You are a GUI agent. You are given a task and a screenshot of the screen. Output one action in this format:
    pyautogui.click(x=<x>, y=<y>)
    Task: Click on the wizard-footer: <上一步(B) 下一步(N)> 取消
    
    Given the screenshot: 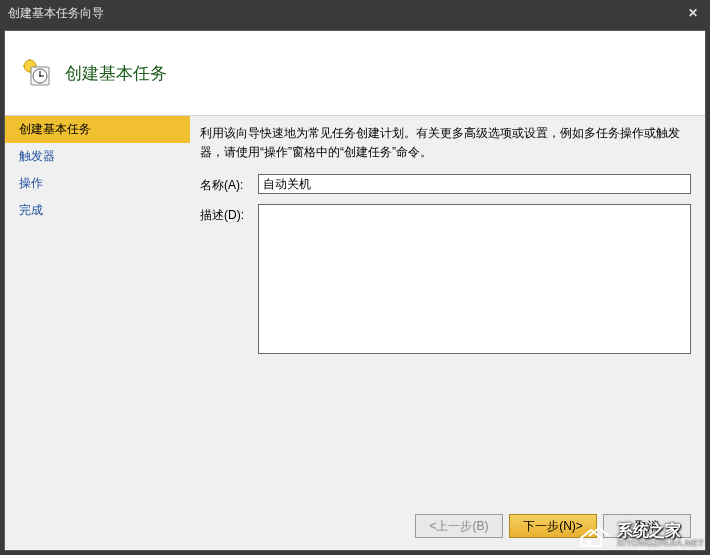 What is the action you would take?
    pyautogui.click(x=355, y=526)
    